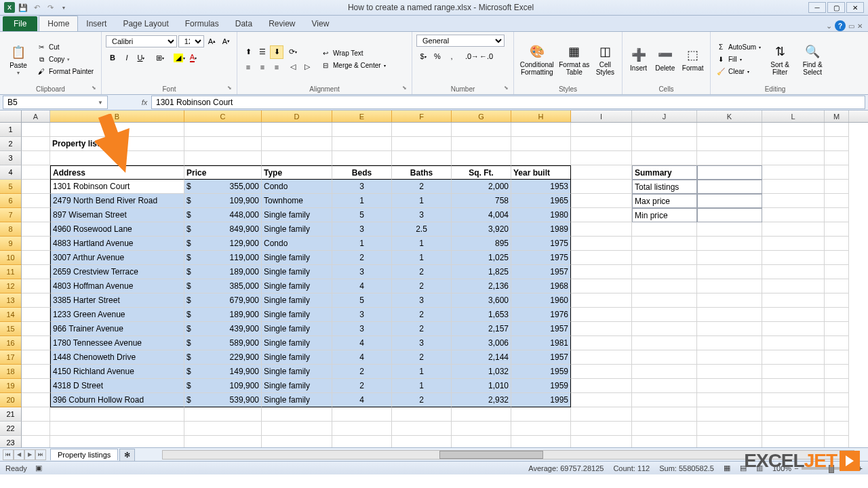 This screenshot has height=488, width=868. What do you see at coordinates (113, 58) in the screenshot?
I see `bold-button: B` at bounding box center [113, 58].